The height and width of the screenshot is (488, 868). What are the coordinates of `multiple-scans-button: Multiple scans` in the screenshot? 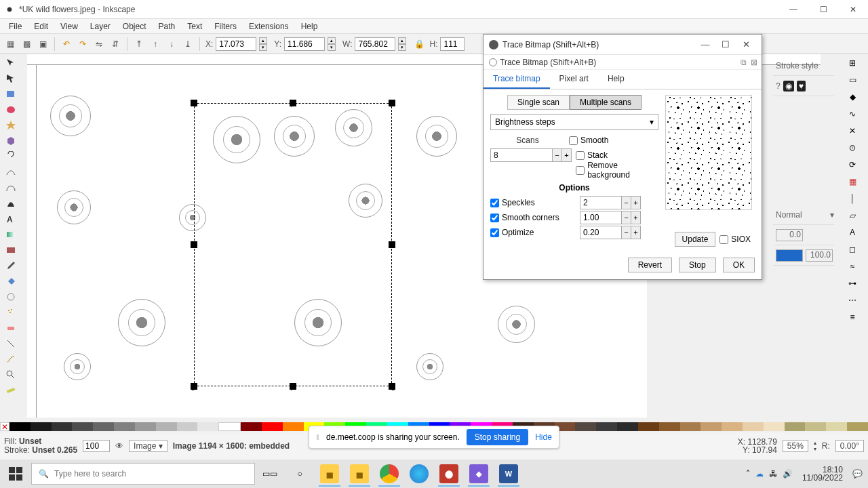 It's located at (606, 102).